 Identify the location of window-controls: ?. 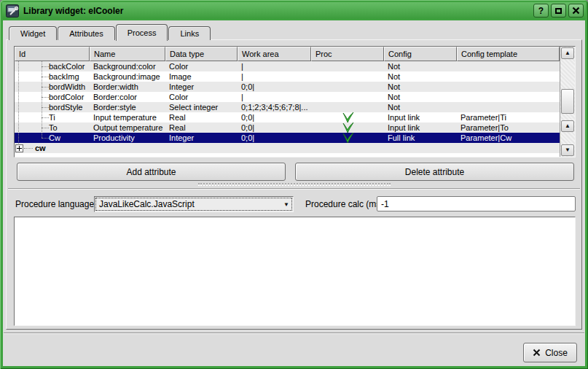
(558, 10).